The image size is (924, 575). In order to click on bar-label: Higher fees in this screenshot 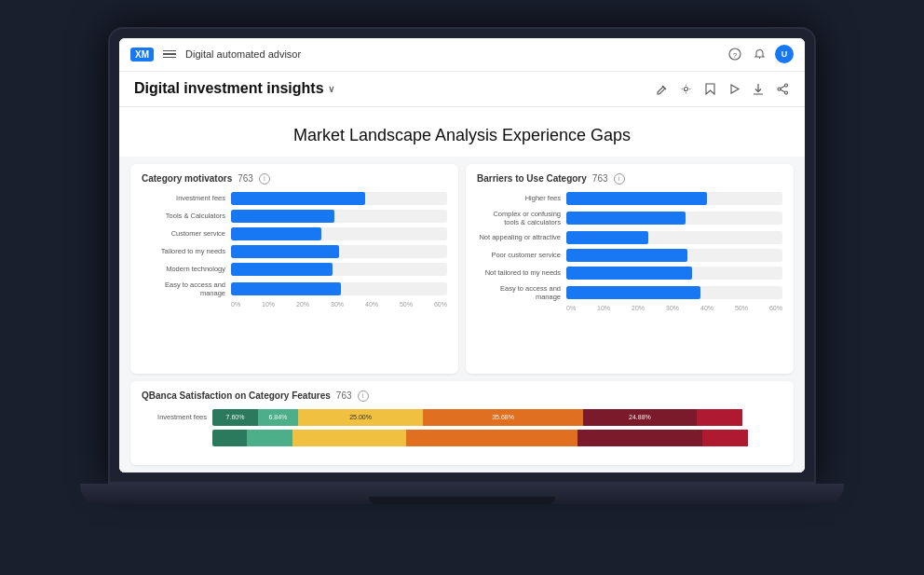, I will do `click(519, 198)`.